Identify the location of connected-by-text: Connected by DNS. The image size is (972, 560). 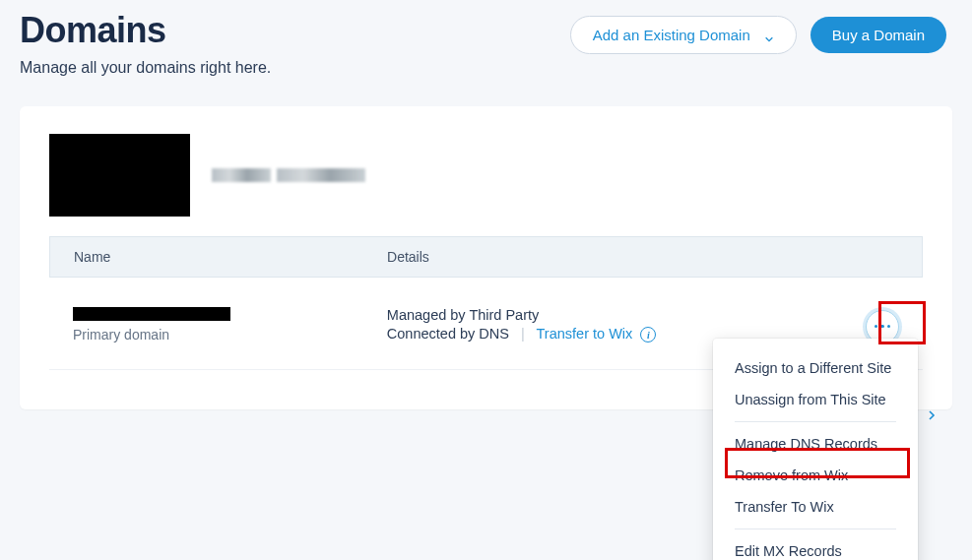
(448, 334).